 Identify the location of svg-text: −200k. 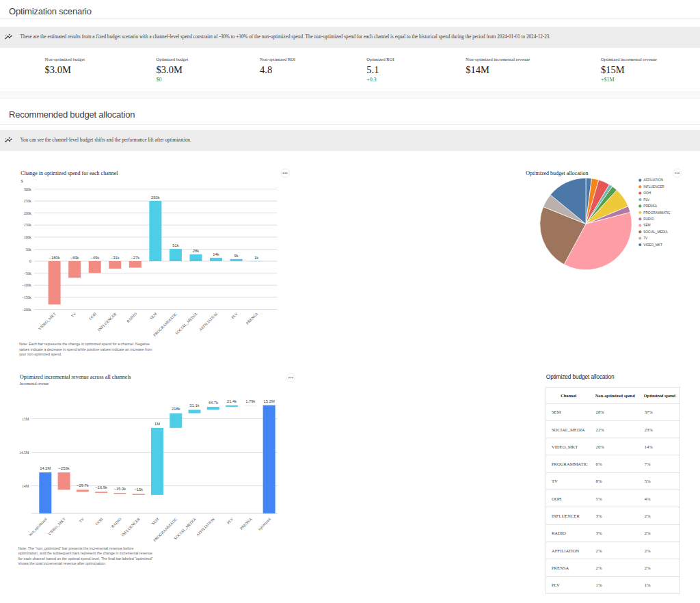
(27, 310).